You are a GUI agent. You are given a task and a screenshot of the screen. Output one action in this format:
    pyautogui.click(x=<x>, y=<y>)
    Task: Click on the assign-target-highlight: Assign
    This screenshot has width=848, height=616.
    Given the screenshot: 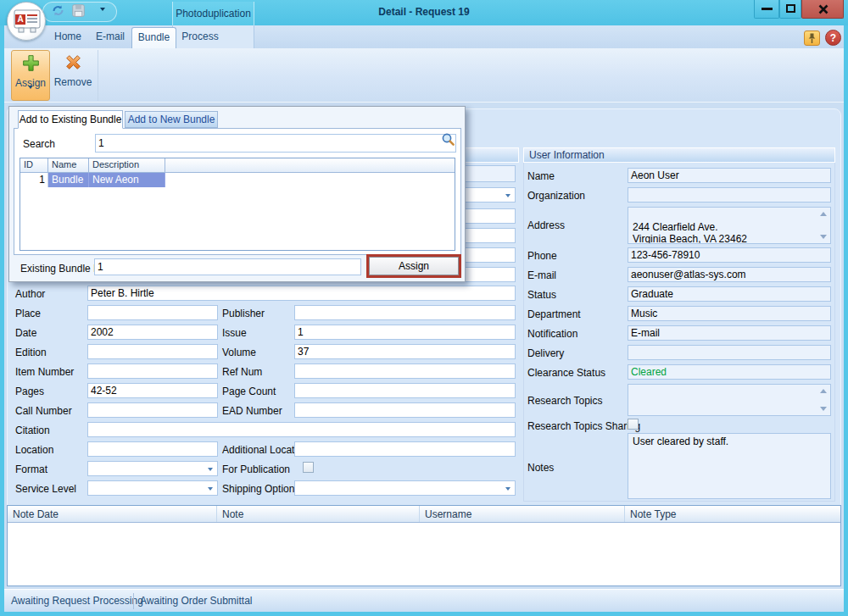 What is the action you would take?
    pyautogui.click(x=414, y=266)
    